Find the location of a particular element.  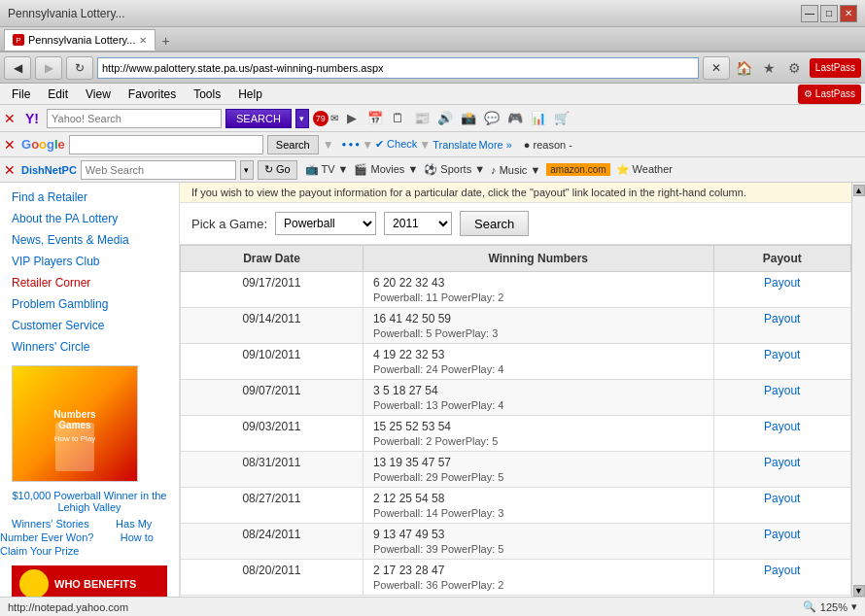

toolbar-icon-5: 🔊 is located at coordinates (445, 119).